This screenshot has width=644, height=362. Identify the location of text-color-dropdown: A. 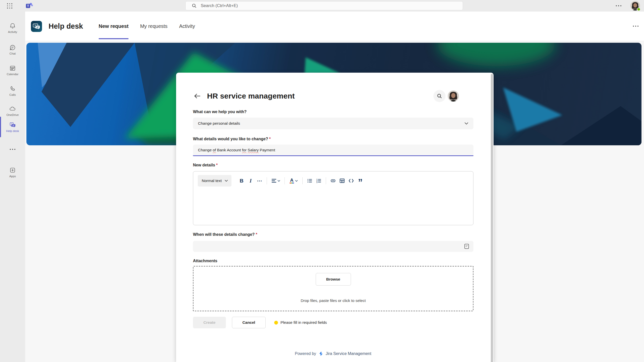
(294, 181).